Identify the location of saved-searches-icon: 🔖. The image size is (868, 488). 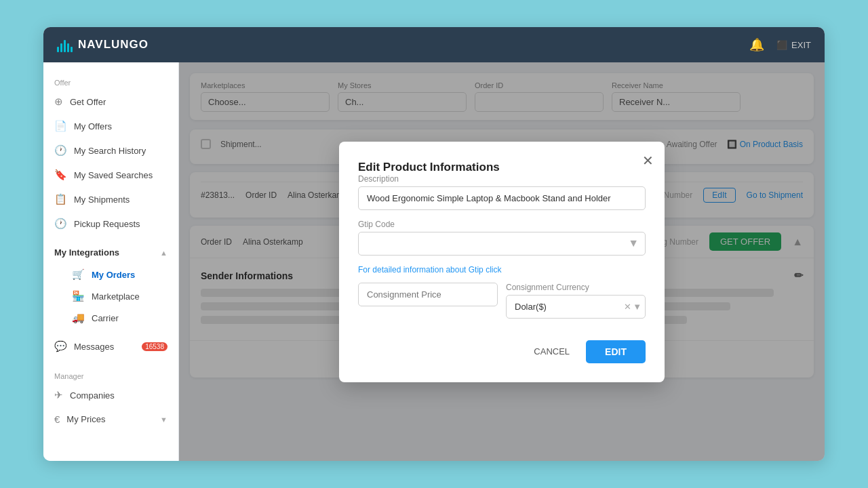
(61, 175).